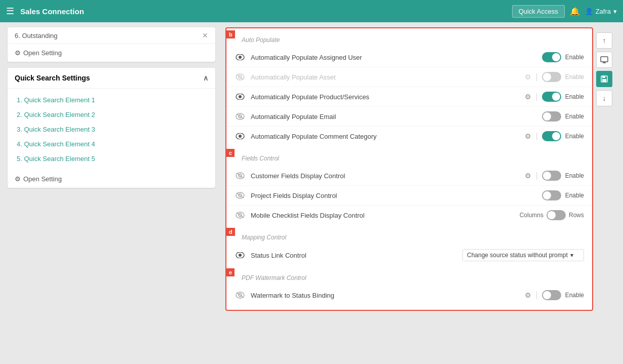  Describe the element at coordinates (604, 60) in the screenshot. I see `monitor-button` at that location.